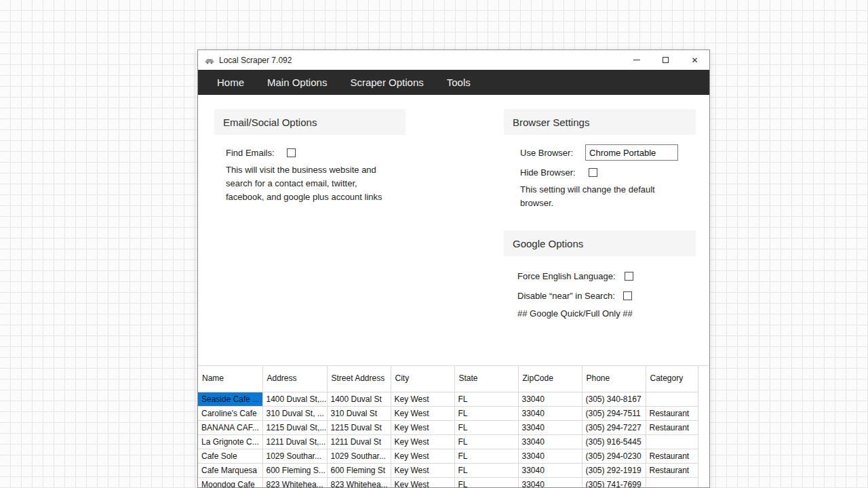  I want to click on table-cell: Caroline's Cafe, so click(231, 413).